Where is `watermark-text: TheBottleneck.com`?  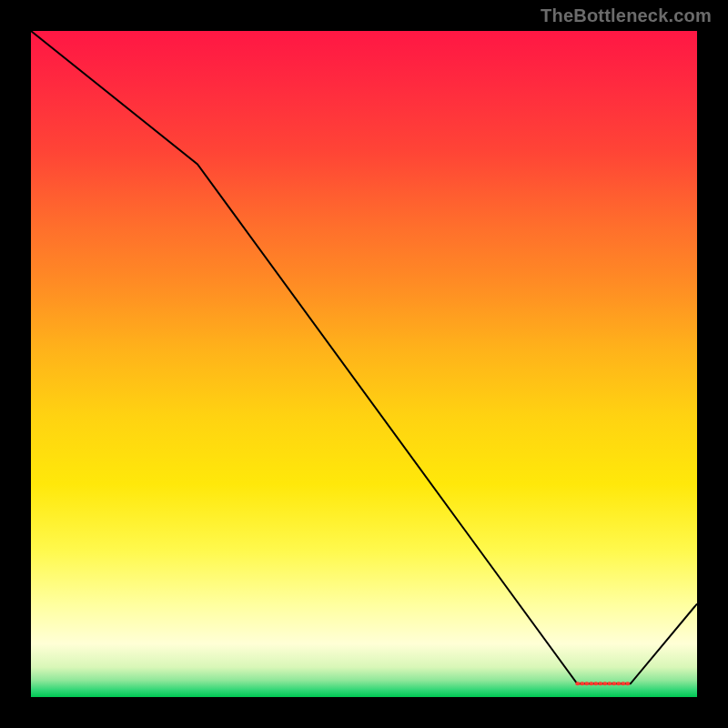 watermark-text: TheBottleneck.com is located at coordinates (626, 16).